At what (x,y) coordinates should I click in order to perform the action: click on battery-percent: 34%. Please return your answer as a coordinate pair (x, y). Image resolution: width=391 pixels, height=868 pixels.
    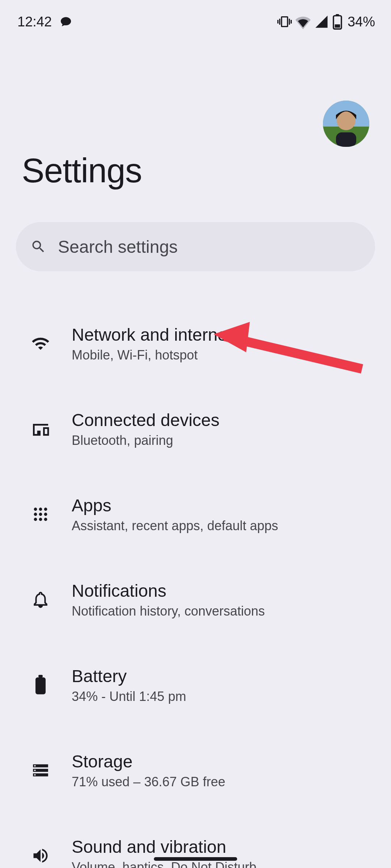
    Looking at the image, I should click on (361, 22).